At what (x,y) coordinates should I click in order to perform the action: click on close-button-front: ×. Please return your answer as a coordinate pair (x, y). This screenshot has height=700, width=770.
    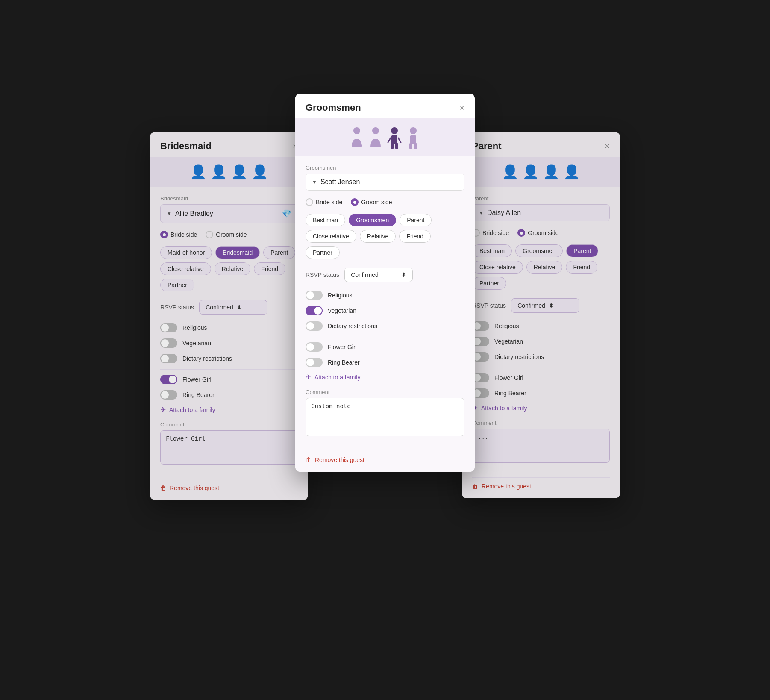
    Looking at the image, I should click on (462, 108).